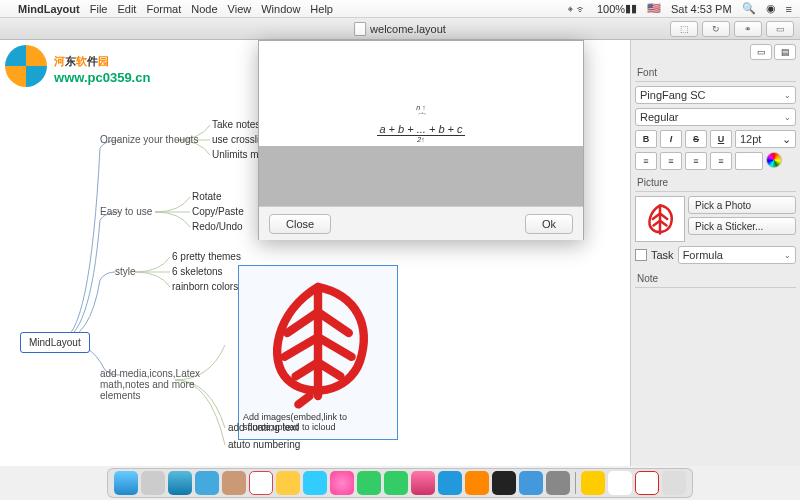 The width and height of the screenshot is (800, 500). I want to click on bold-button: B, so click(646, 139).